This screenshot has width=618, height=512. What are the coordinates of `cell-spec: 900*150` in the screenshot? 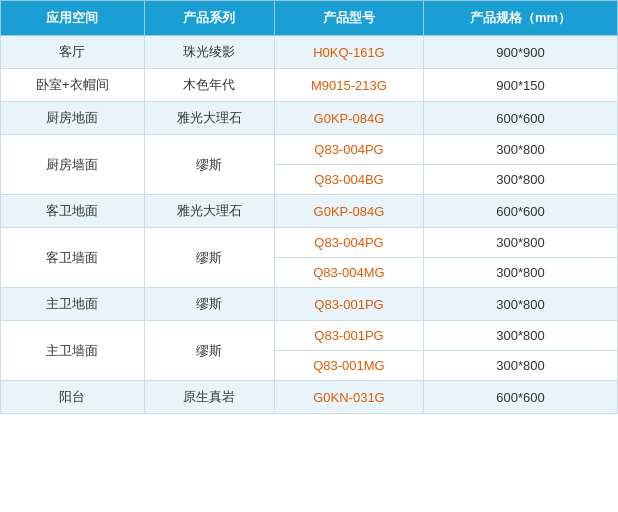 It's located at (521, 86).